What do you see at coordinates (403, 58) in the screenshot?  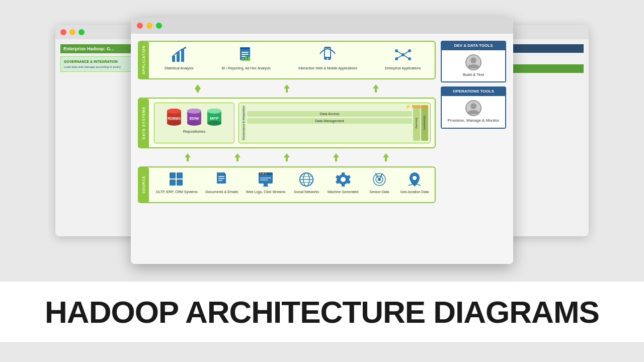 I see `app-item-enterprise: Enterprise Applications` at bounding box center [403, 58].